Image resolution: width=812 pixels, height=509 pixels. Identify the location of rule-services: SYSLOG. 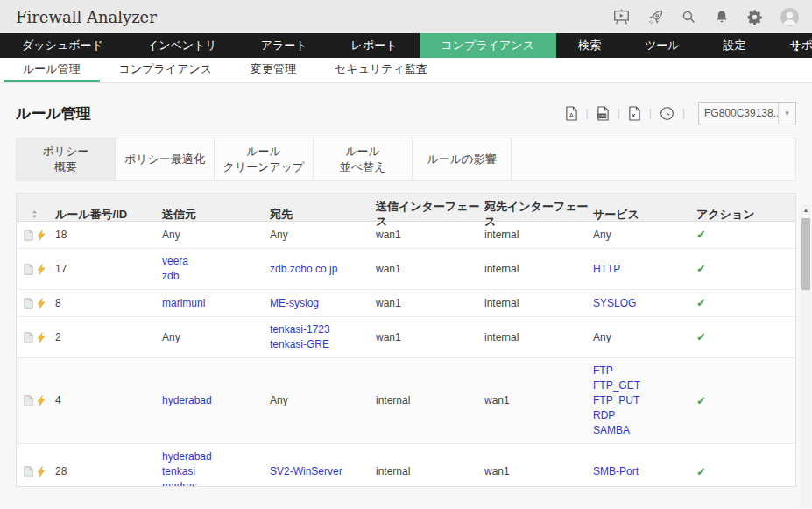
(645, 303).